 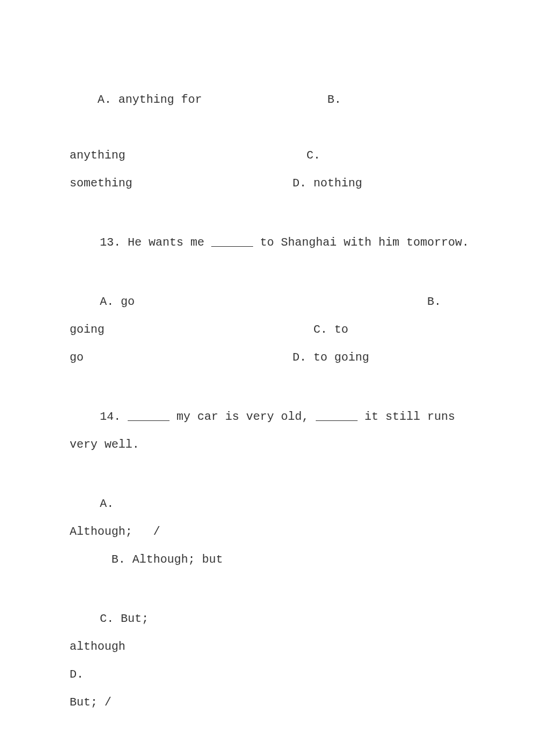 I want to click on question-13: 13. He wants me ______ to Shanghai with …, so click(x=270, y=243).